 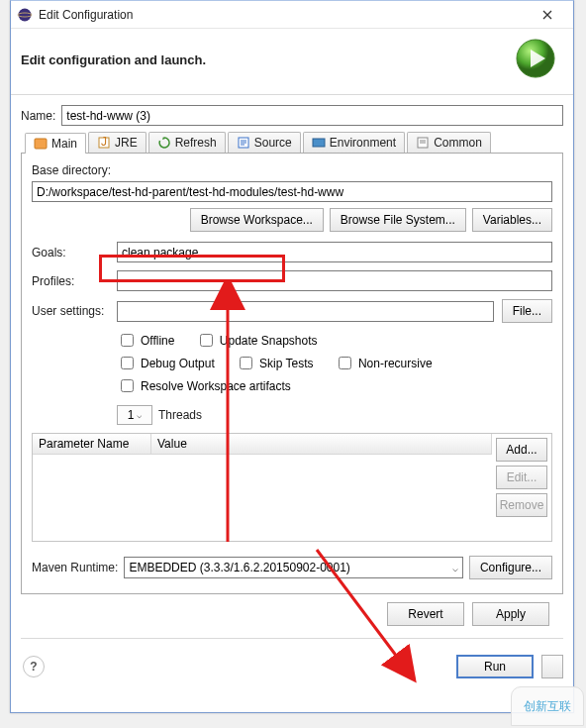 What do you see at coordinates (257, 341) in the screenshot?
I see `update-snapshots-checkbox: Update Snapshots` at bounding box center [257, 341].